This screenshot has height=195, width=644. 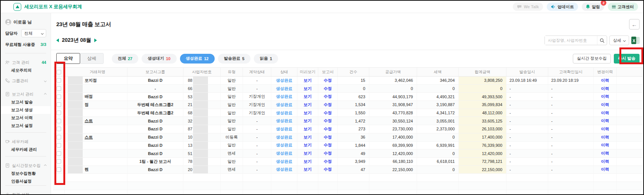 I want to click on filter-read: 읽음1, so click(x=266, y=59).